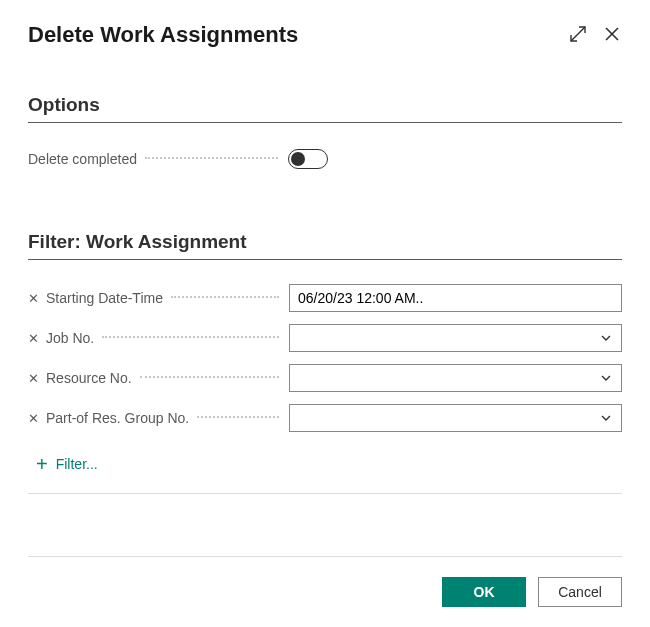  What do you see at coordinates (578, 34) in the screenshot?
I see `expand-icon` at bounding box center [578, 34].